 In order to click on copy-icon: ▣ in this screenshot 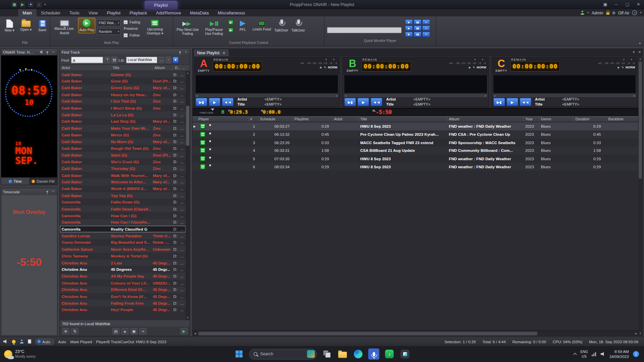, I will do `click(134, 331)`.